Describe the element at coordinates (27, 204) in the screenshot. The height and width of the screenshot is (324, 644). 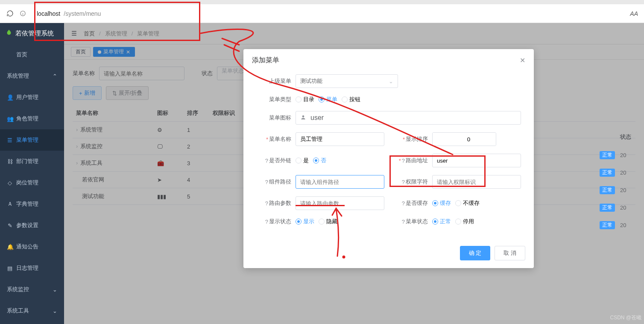
I see `sidebar-item-label: 字典管理` at that location.